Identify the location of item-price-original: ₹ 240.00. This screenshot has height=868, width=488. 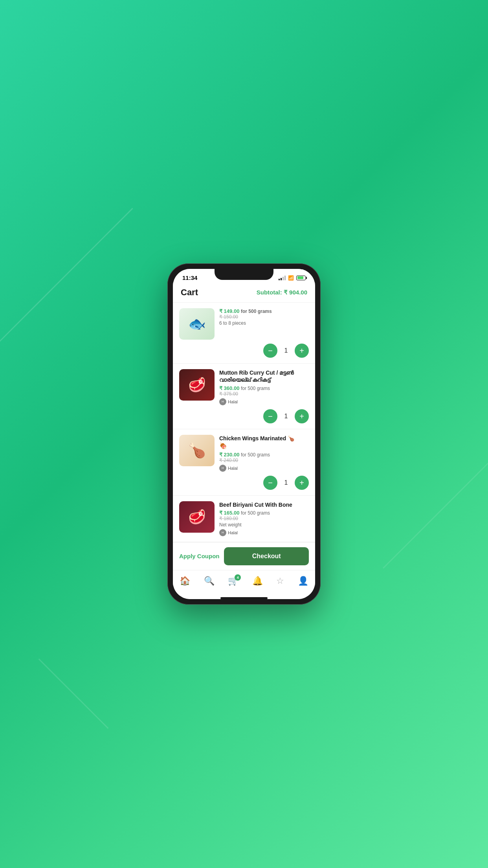
(264, 460).